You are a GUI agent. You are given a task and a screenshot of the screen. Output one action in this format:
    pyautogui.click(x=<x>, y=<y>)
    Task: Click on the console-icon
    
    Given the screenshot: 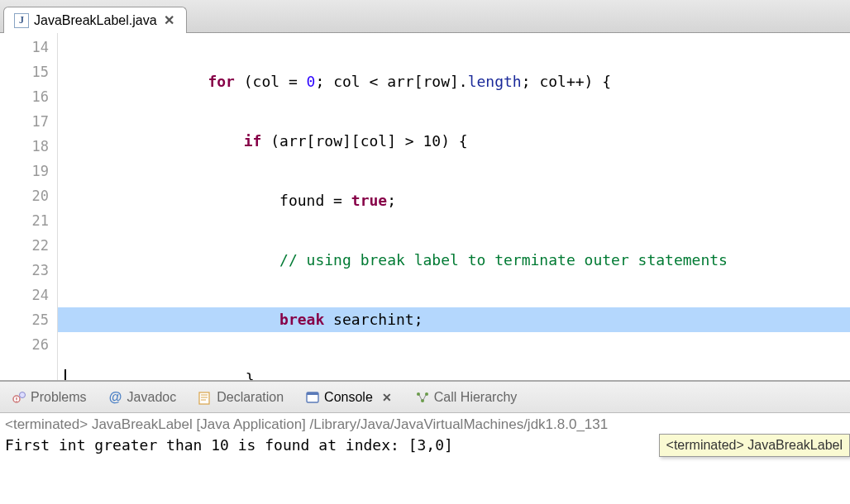 What is the action you would take?
    pyautogui.click(x=313, y=397)
    